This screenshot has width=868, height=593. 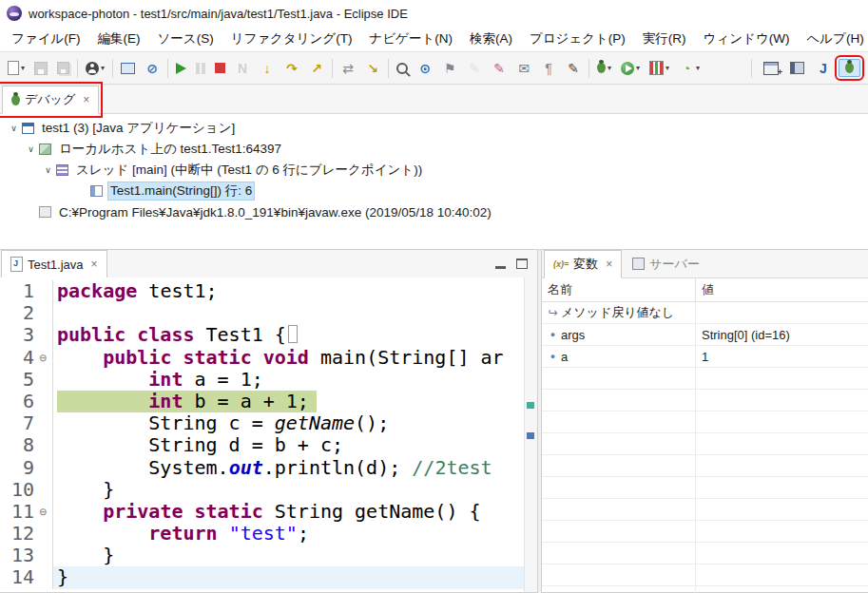 I want to click on code-line, so click(x=289, y=314).